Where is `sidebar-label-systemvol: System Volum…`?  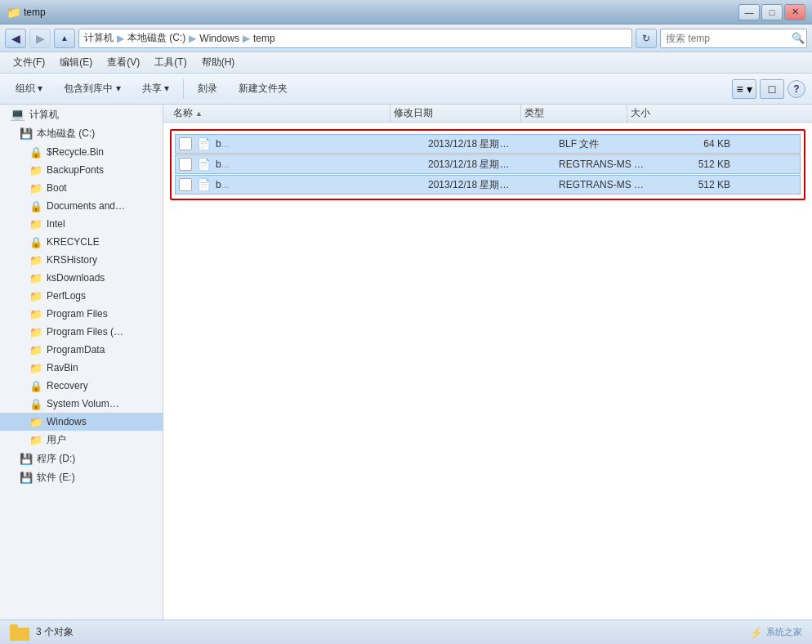 sidebar-label-systemvol: System Volum… is located at coordinates (83, 404).